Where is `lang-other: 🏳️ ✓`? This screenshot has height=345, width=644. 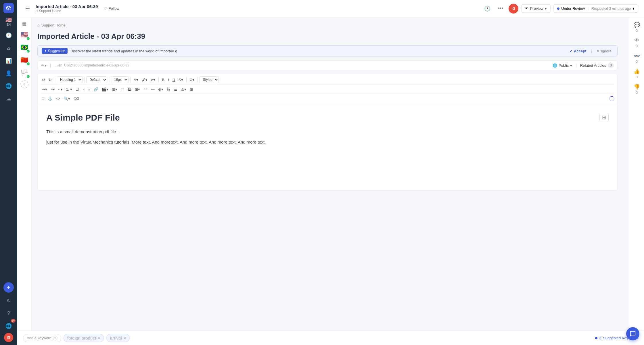
lang-other: 🏳️ ✓ is located at coordinates (24, 73).